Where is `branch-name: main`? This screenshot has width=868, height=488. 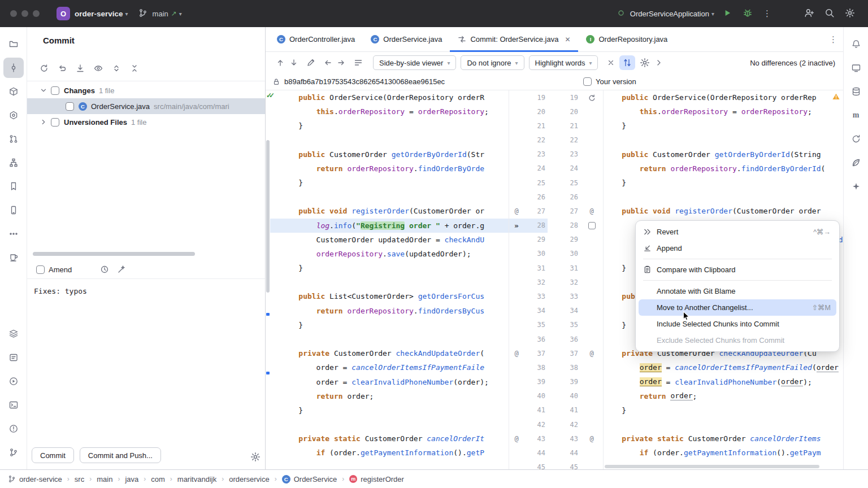
branch-name: main is located at coordinates (160, 14).